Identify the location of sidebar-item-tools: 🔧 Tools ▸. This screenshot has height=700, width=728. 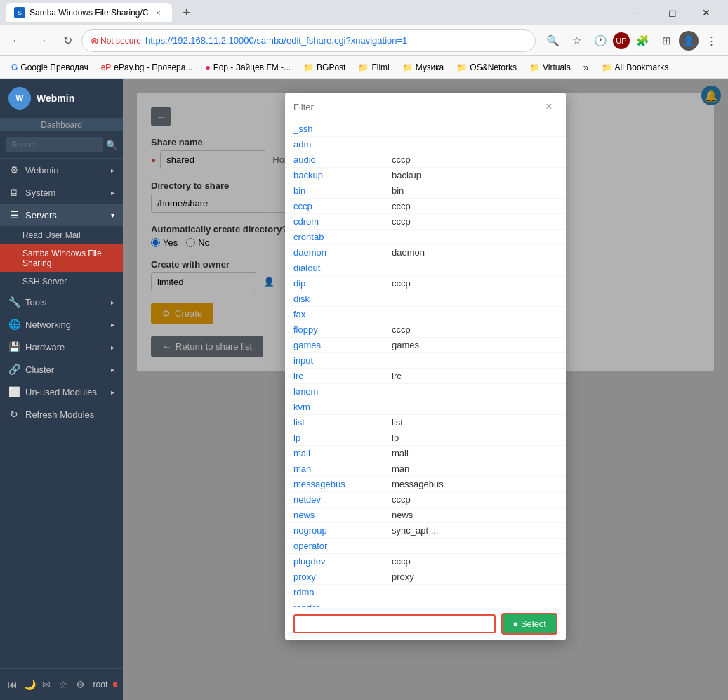
(62, 302).